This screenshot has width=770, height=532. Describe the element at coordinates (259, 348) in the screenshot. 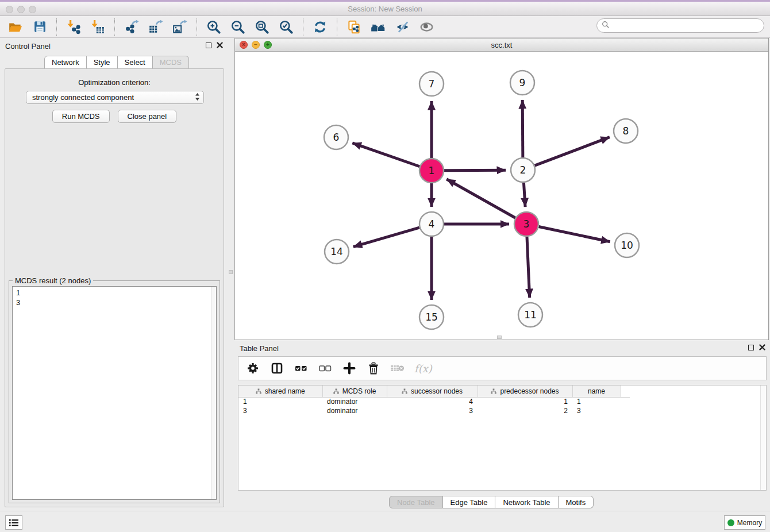

I see `table-panel-title: Table Panel` at that location.